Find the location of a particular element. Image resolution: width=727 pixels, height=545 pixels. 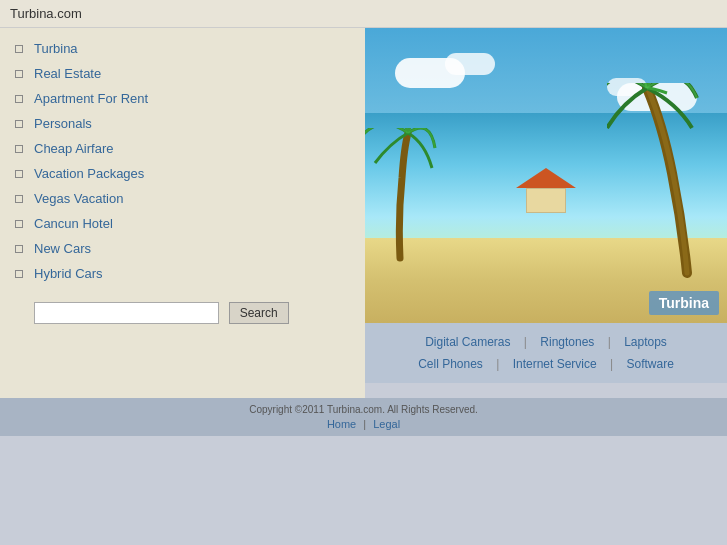

sidebar-item-label: Hybrid Cars is located at coordinates (68, 274).